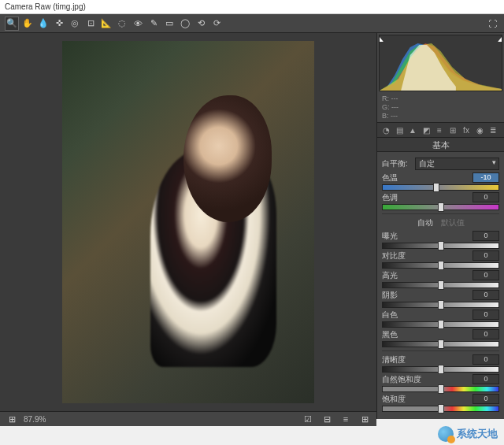 The height and width of the screenshot is (445, 504). Describe the element at coordinates (441, 202) in the screenshot. I see `tint-slider: 色调0` at that location.